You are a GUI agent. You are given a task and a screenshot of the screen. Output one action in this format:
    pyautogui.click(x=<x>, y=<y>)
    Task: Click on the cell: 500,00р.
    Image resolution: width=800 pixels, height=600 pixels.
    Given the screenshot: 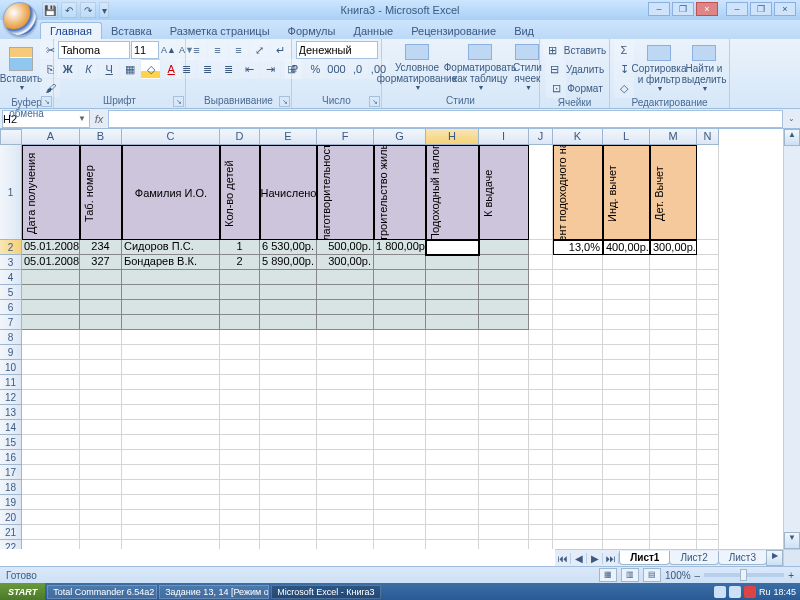 What is the action you would take?
    pyautogui.click(x=346, y=248)
    